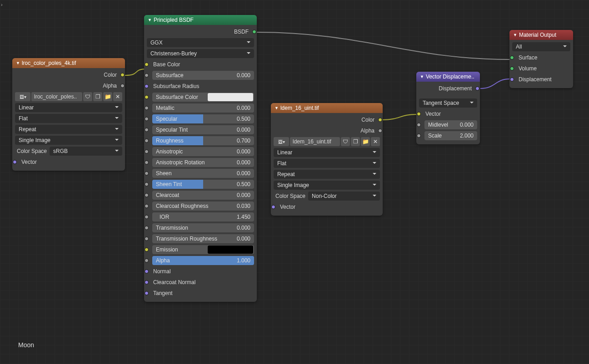 This screenshot has width=589, height=364. I want to click on sheentint-field: Sheen Tint0.500, so click(203, 184).